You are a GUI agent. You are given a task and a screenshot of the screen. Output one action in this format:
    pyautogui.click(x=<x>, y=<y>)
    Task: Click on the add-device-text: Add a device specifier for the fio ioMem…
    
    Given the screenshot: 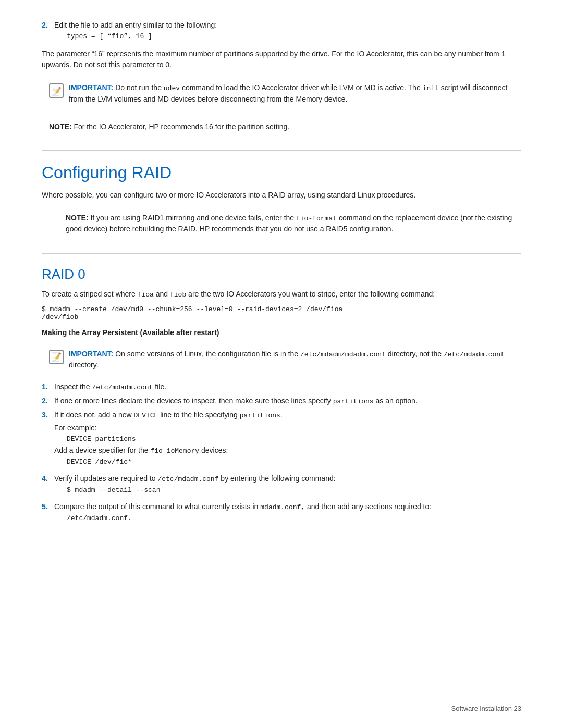 What is the action you would take?
    pyautogui.click(x=288, y=450)
    